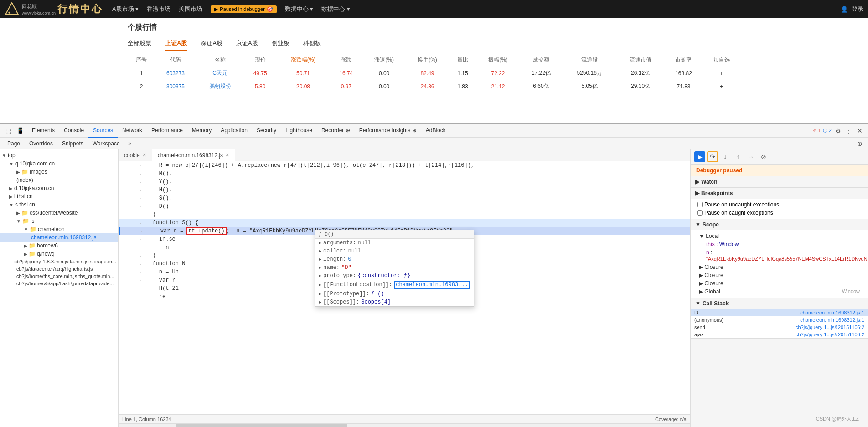 This screenshot has height=427, width=868. What do you see at coordinates (780, 256) in the screenshot?
I see `scope-n: n : "AxqR1EkbKy9u9aeDZYLHoIGqa8s5557NEM4…` at bounding box center [780, 256].